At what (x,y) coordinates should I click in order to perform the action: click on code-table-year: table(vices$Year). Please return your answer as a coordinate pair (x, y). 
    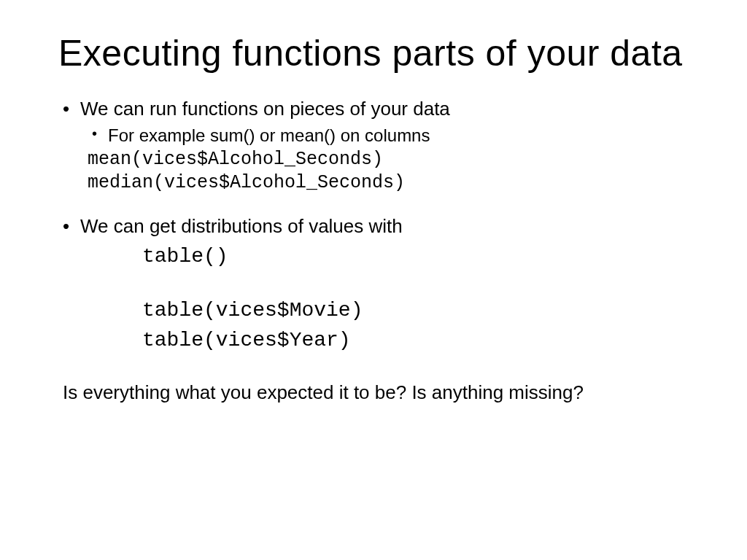
    Looking at the image, I should click on (374, 341).